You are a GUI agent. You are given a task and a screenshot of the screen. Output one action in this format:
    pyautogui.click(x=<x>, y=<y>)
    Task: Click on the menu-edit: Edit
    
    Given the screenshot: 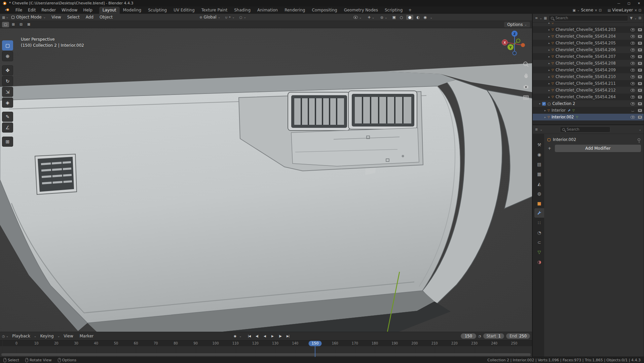 What is the action you would take?
    pyautogui.click(x=32, y=10)
    